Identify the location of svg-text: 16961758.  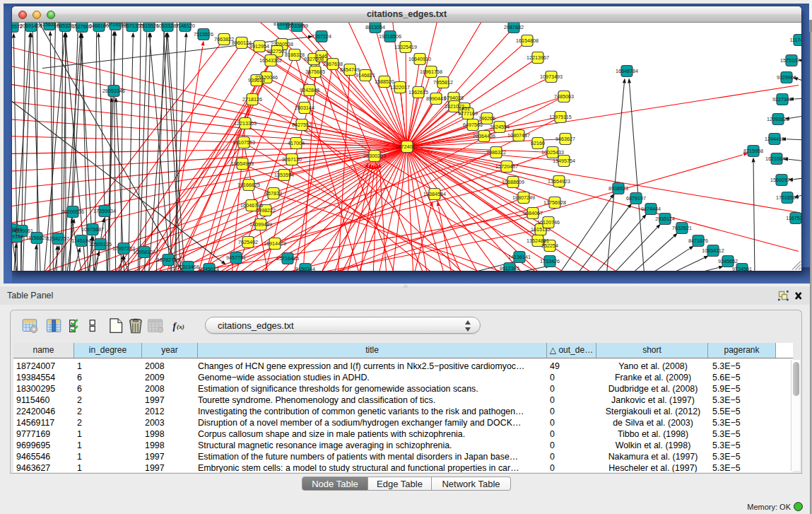
(431, 72).